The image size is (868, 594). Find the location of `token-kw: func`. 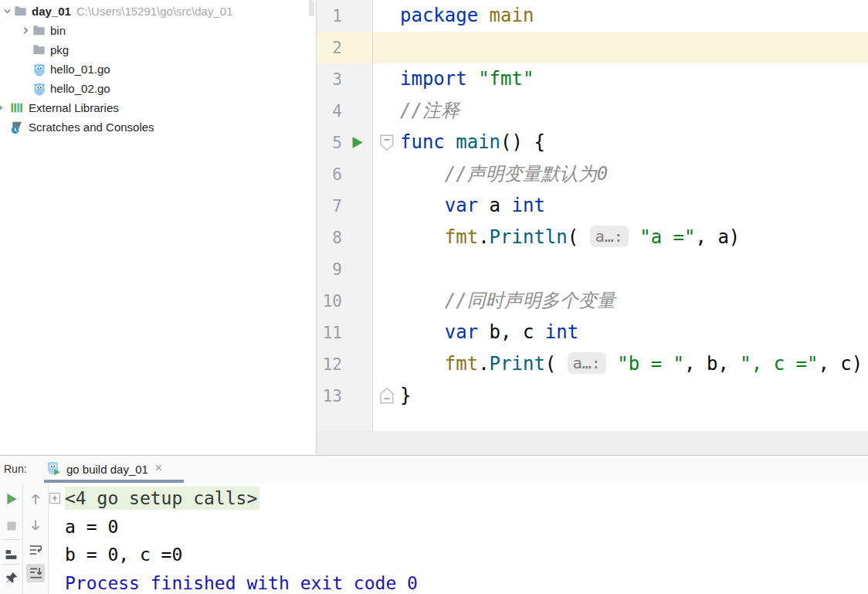

token-kw: func is located at coordinates (422, 142).